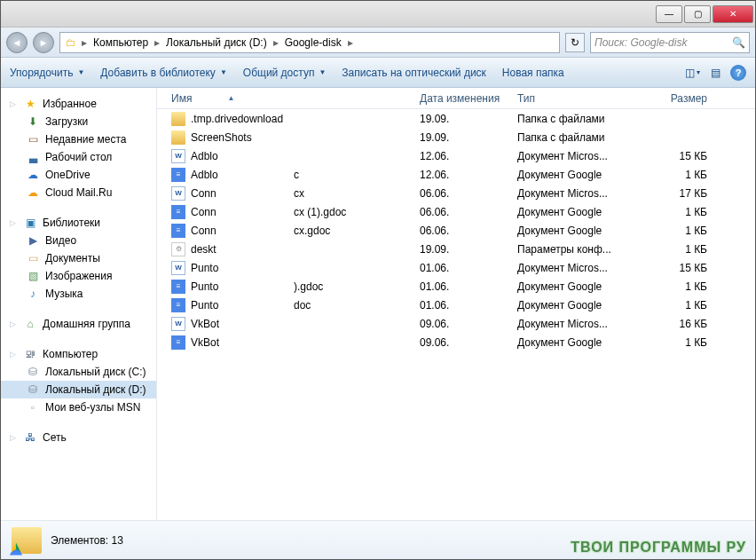 This screenshot has width=756, height=560. What do you see at coordinates (96, 390) in the screenshot?
I see `sidebar-item-label: Локальный диск (D:)` at bounding box center [96, 390].